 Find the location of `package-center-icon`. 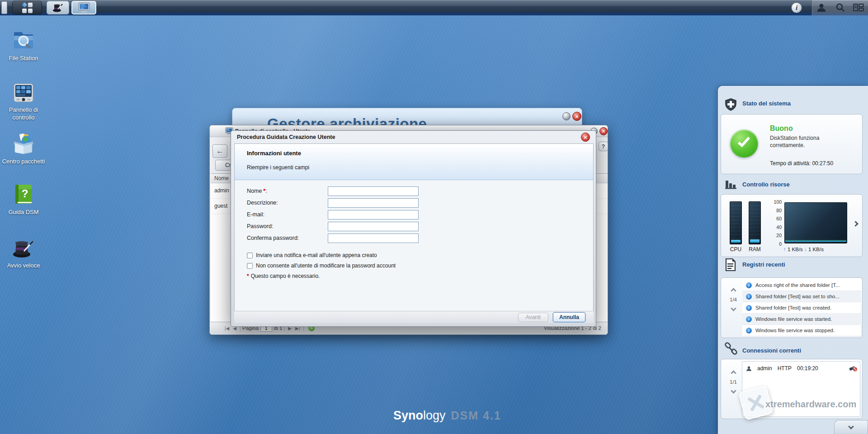

package-center-icon is located at coordinates (24, 144).